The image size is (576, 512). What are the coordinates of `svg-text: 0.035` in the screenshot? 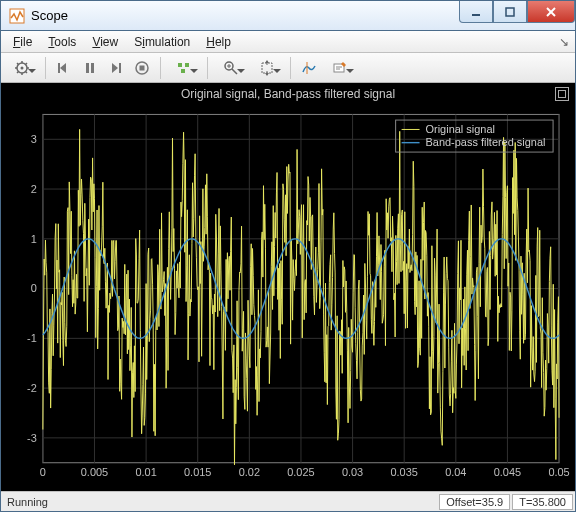 It's located at (404, 472).